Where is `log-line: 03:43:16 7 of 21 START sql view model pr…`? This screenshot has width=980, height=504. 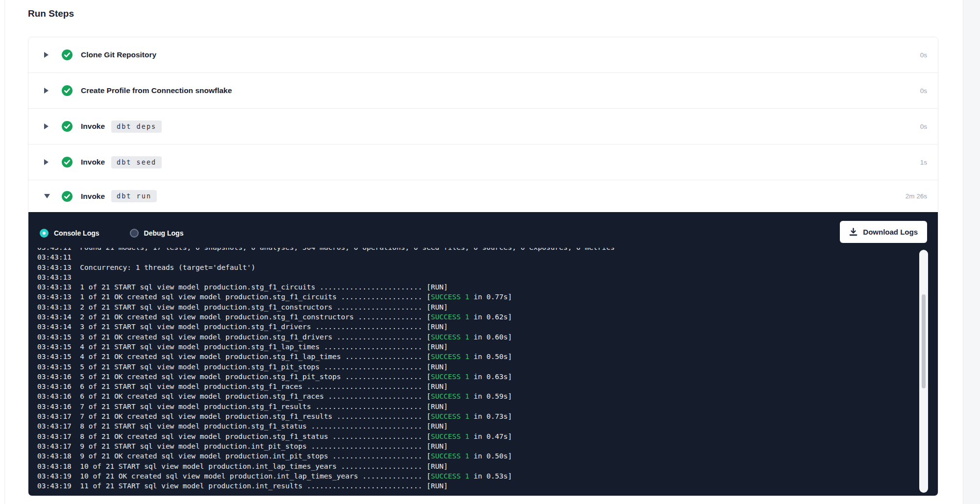 log-line: 03:43:16 7 of 21 START sql view model pr… is located at coordinates (477, 407).